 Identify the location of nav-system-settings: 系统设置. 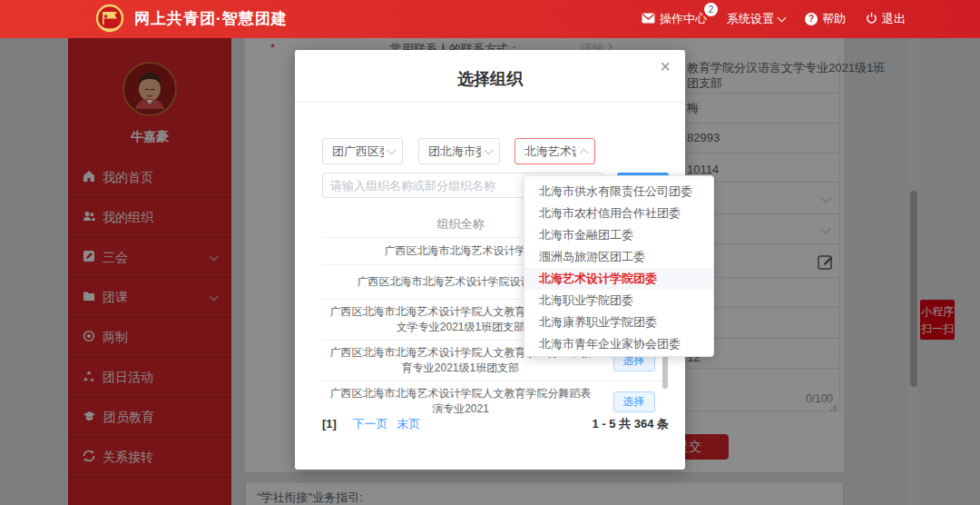
(756, 19).